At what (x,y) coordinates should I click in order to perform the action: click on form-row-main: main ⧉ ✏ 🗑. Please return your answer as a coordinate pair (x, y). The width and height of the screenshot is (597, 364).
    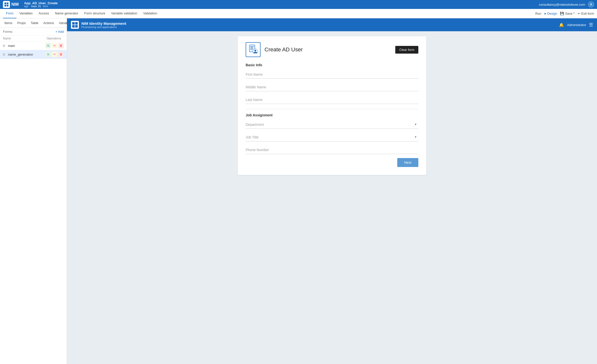
    Looking at the image, I should click on (33, 46).